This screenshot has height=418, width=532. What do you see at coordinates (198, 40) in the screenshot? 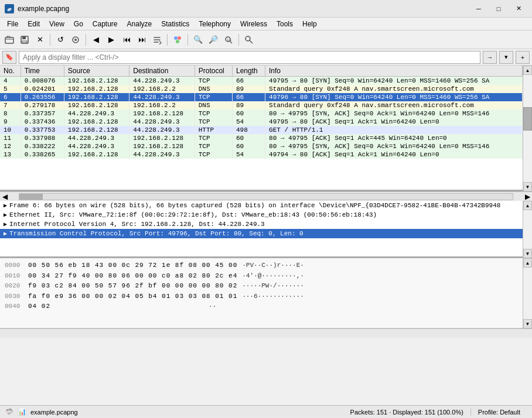
I see `zoom-in-button: 🔍` at bounding box center [198, 40].